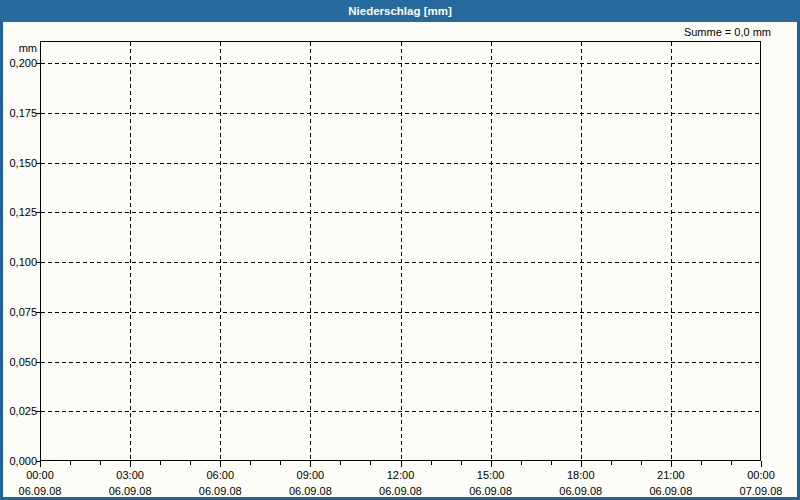  Describe the element at coordinates (20, 63) in the screenshot. I see `y-tick-label: 0,200` at that location.